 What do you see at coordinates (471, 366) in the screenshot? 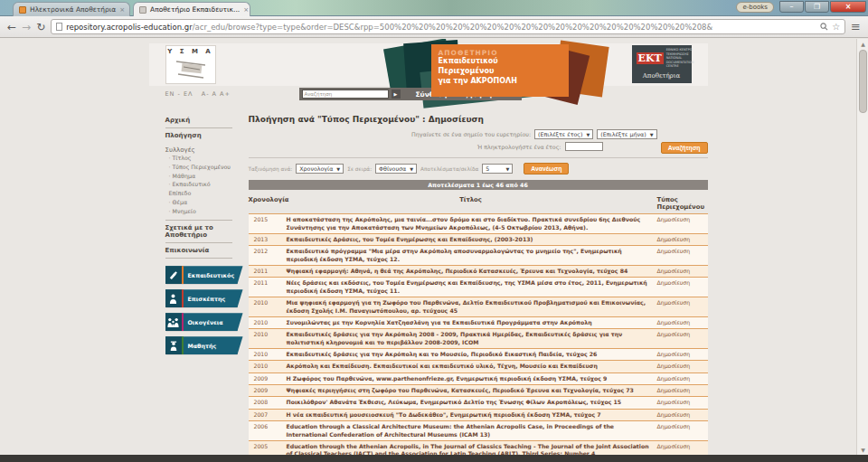
I see `row-title-link: Ακρόπολη και Εκπαίδευση. Εκπαιδευτικοί κ…` at bounding box center [471, 366].